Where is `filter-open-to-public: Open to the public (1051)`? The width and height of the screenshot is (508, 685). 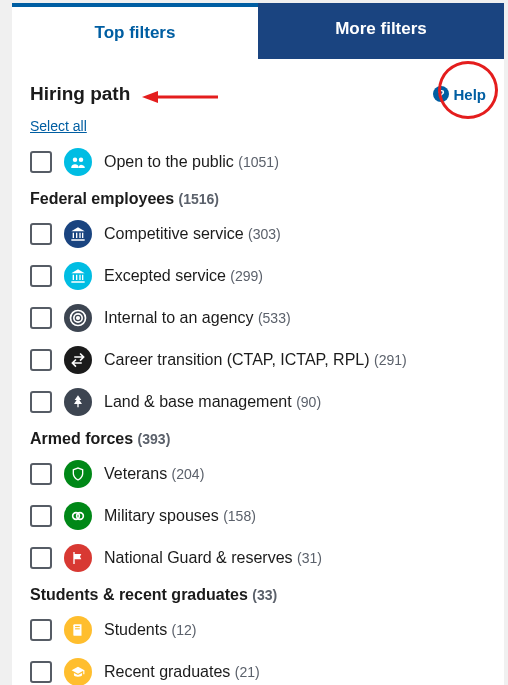
filter-open-to-public: Open to the public (1051) is located at coordinates (258, 162).